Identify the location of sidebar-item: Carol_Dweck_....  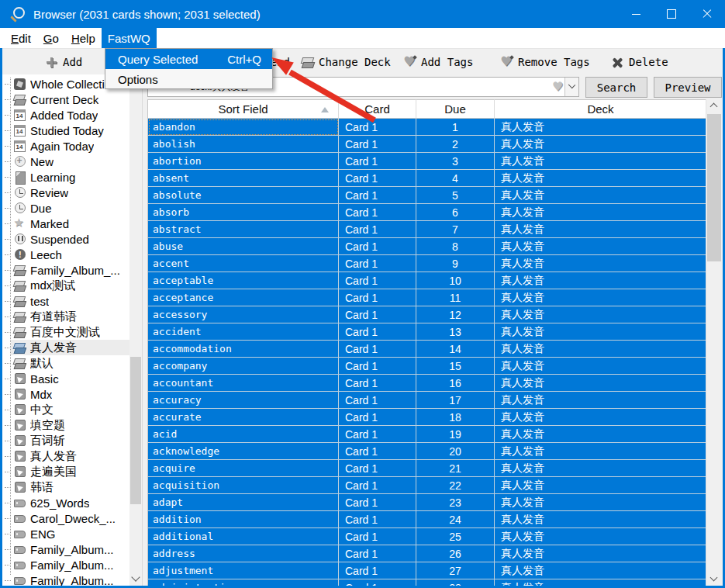
(70, 518).